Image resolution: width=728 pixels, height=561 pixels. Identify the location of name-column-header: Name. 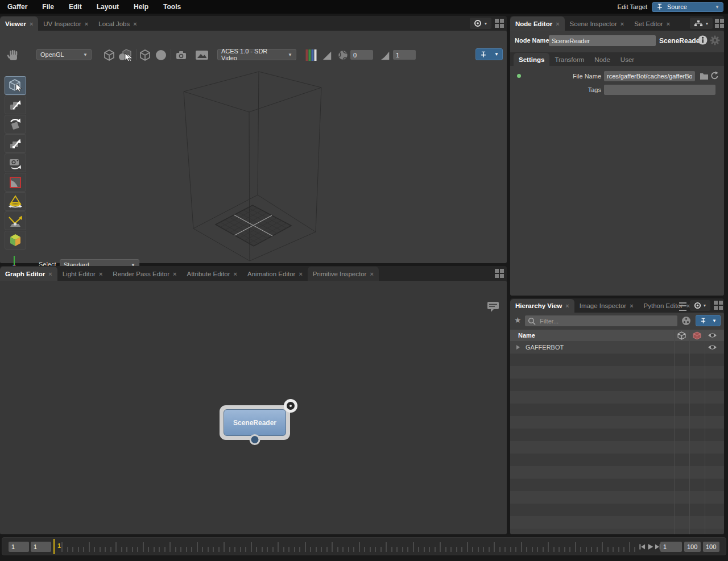
(527, 335).